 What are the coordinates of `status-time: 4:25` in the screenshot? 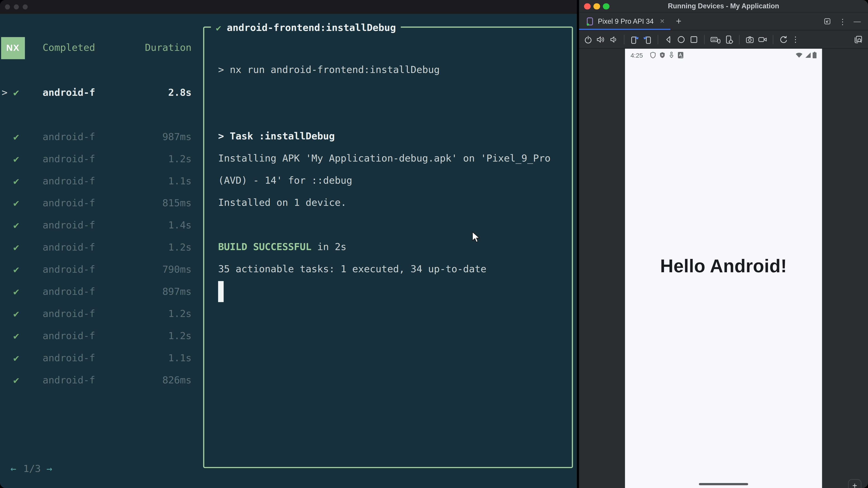 It's located at (637, 55).